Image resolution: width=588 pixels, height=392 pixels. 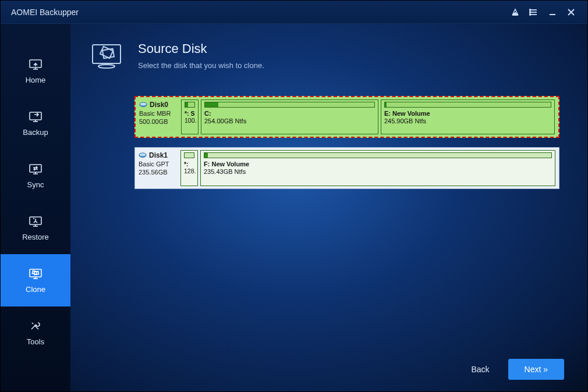 I want to click on footer: Back Next », so click(x=513, y=369).